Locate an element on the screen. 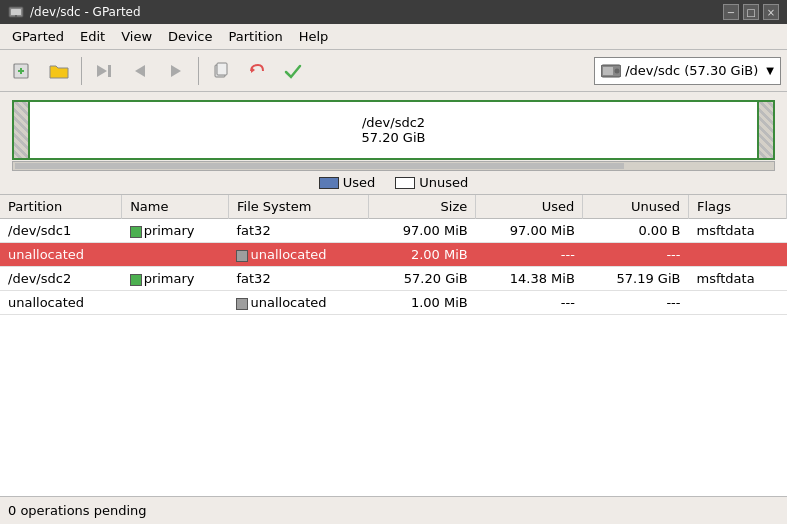 The image size is (787, 524). app-icon is located at coordinates (16, 12).